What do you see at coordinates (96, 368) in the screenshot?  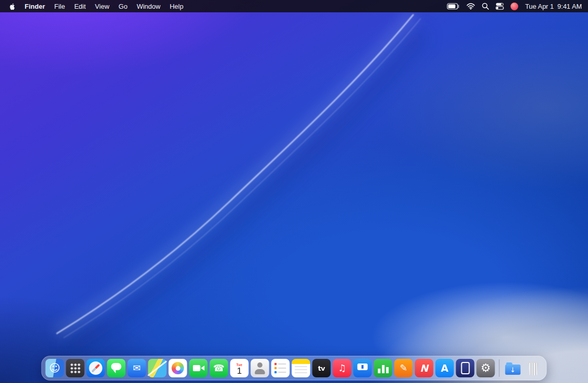 I see `dock-icon-safari` at bounding box center [96, 368].